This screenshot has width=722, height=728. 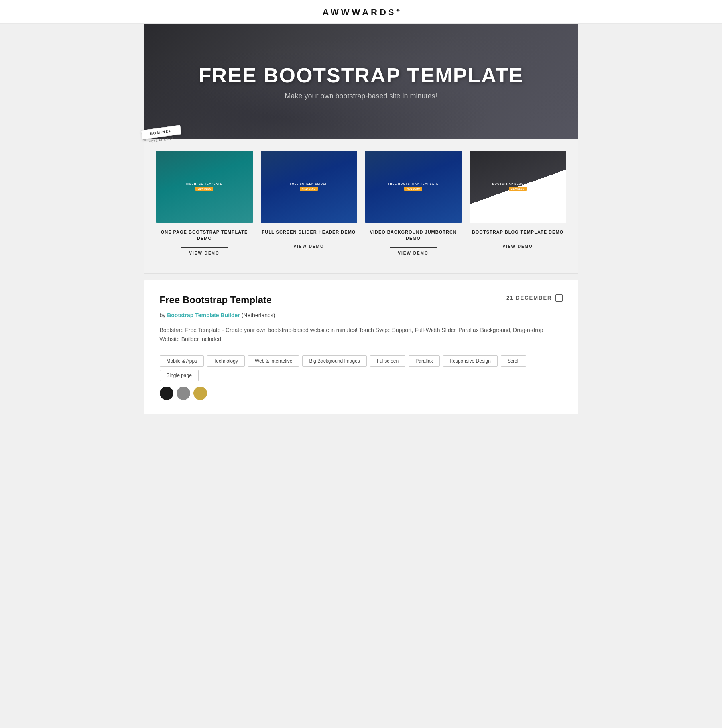 What do you see at coordinates (424, 361) in the screenshot?
I see `tag-5: Parallax` at bounding box center [424, 361].